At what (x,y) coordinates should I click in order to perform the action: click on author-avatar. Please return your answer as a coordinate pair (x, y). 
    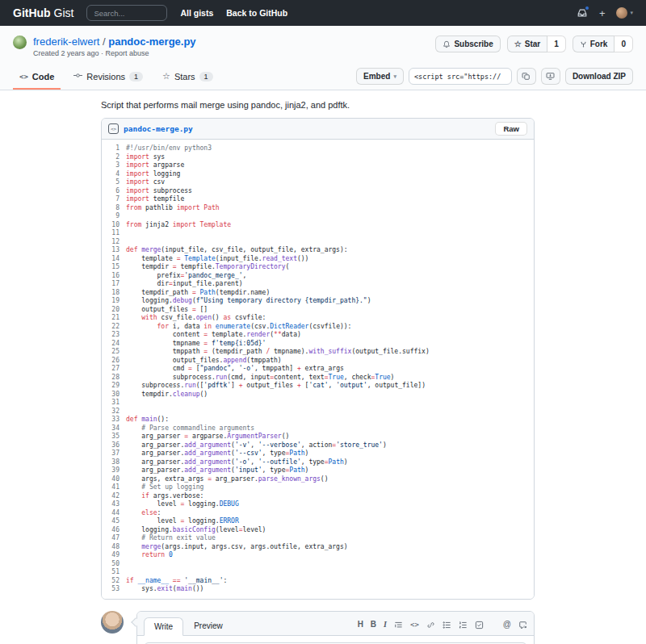
    Looking at the image, I should click on (19, 42).